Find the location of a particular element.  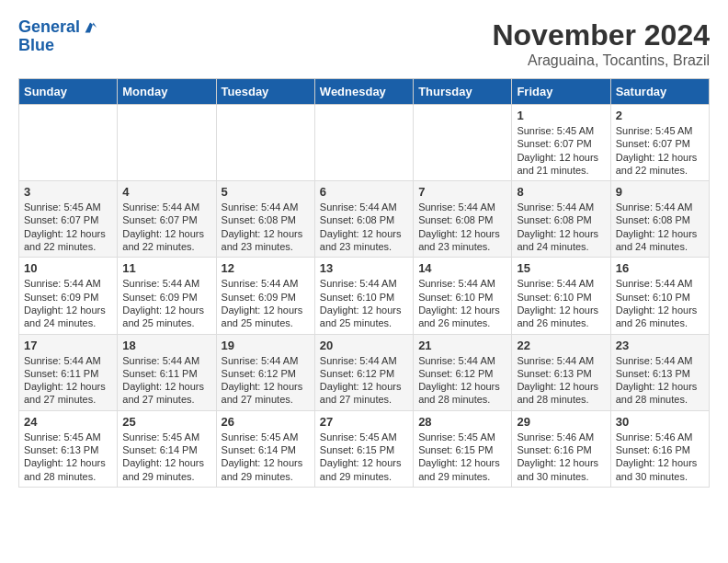

day-number: 13 is located at coordinates (364, 269).